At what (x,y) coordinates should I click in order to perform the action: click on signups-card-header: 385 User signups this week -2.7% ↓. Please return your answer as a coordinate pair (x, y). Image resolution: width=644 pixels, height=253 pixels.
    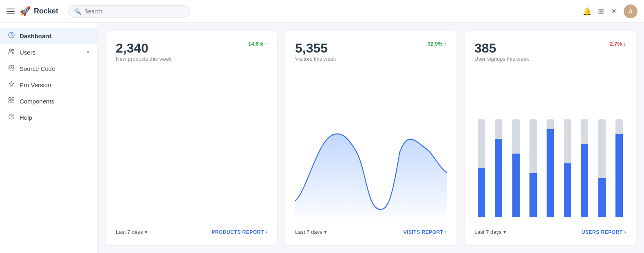
    Looking at the image, I should click on (550, 55).